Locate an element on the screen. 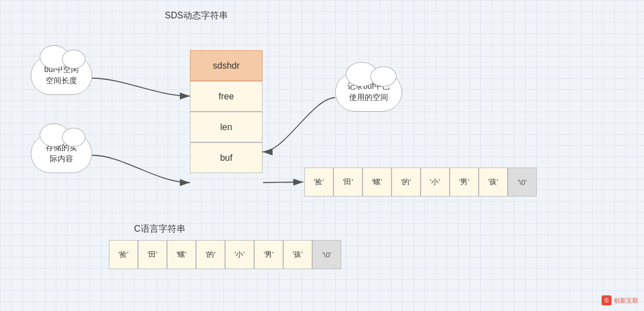 The width and height of the screenshot is (644, 311). char-cell-6: '男' is located at coordinates (464, 182).